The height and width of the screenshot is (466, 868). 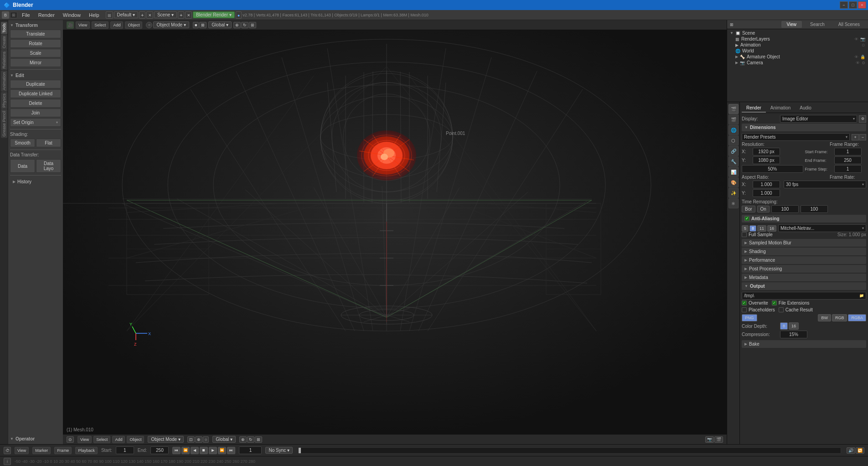 What do you see at coordinates (171, 25) in the screenshot?
I see `mode-dropdown: Object Mode ▾` at bounding box center [171, 25].